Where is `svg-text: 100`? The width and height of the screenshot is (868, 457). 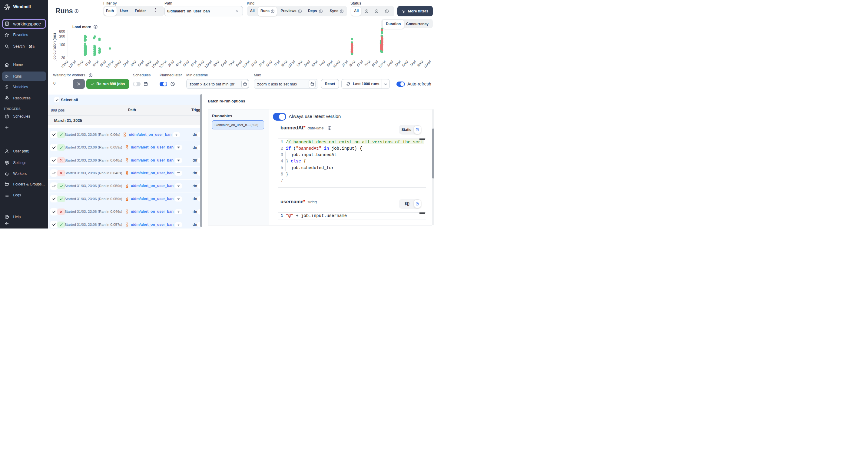
svg-text: 100 is located at coordinates (62, 45).